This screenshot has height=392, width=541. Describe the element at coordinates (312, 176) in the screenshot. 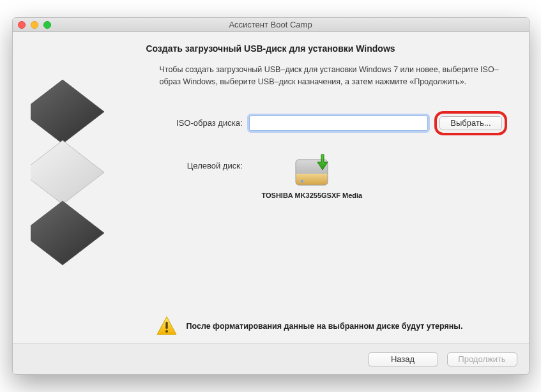

I see `target-disk: TOSHIBA MK3255GSXF Media` at that location.